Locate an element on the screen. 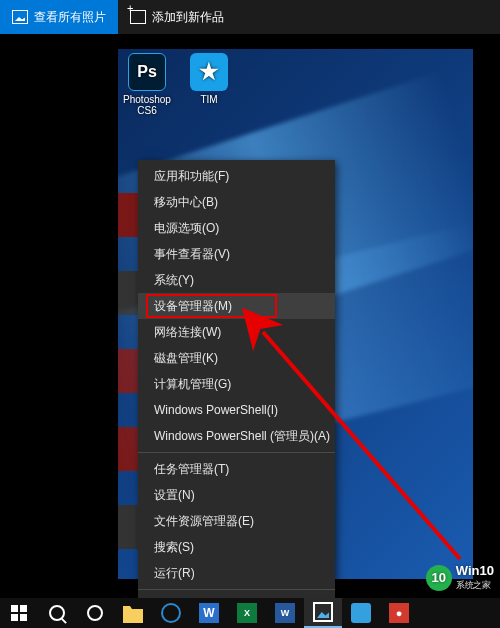  app-top-toolbar: 查看所有照片 添加到新作品 is located at coordinates (250, 17).